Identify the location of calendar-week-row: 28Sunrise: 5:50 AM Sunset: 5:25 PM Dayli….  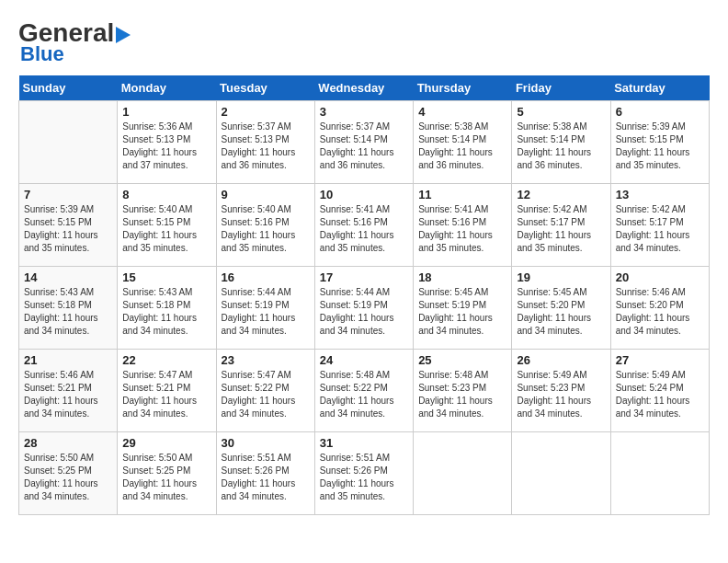
(364, 474).